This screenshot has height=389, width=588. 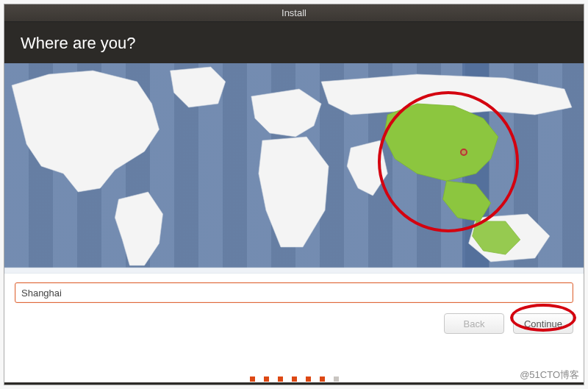 What do you see at coordinates (543, 324) in the screenshot?
I see `continue-button: Continue` at bounding box center [543, 324].